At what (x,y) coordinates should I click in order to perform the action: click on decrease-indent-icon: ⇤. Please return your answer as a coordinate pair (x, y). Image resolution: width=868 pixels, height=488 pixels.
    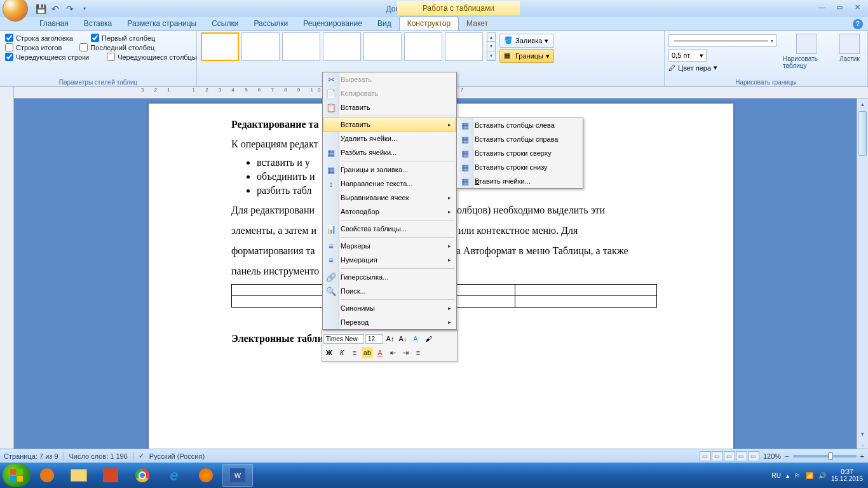
    Looking at the image, I should click on (393, 353).